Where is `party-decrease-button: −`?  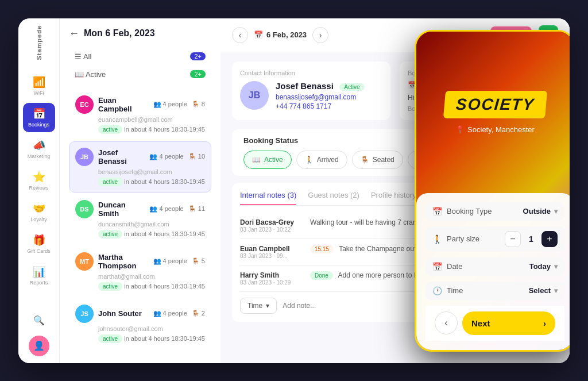 party-decrease-button: − is located at coordinates (513, 239).